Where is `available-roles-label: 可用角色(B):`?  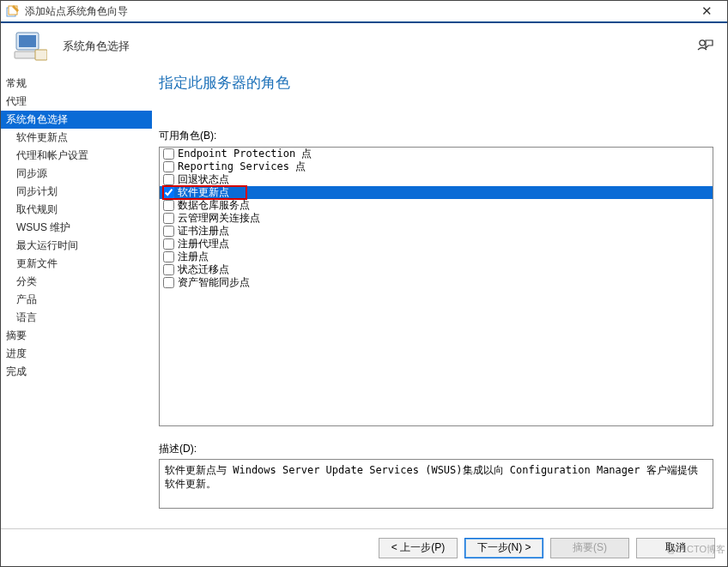
available-roles-label: 可用角色(B): is located at coordinates (436, 136).